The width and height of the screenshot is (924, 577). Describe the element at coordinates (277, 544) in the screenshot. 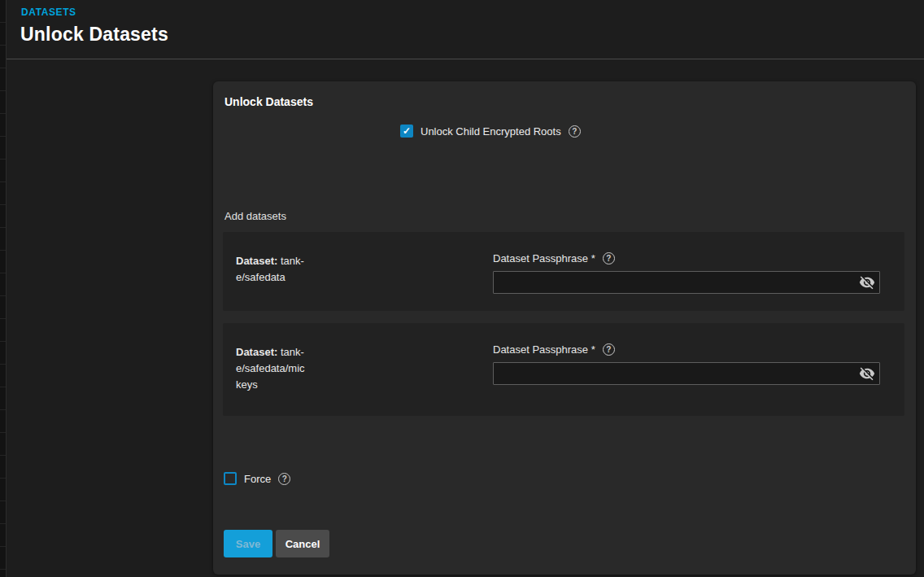

I see `form-actions: Save Cancel` at that location.